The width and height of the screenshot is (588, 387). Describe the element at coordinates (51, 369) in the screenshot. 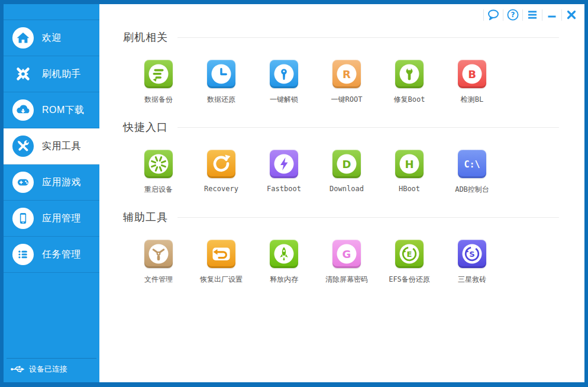

I see `device-status: 设备已连接` at that location.